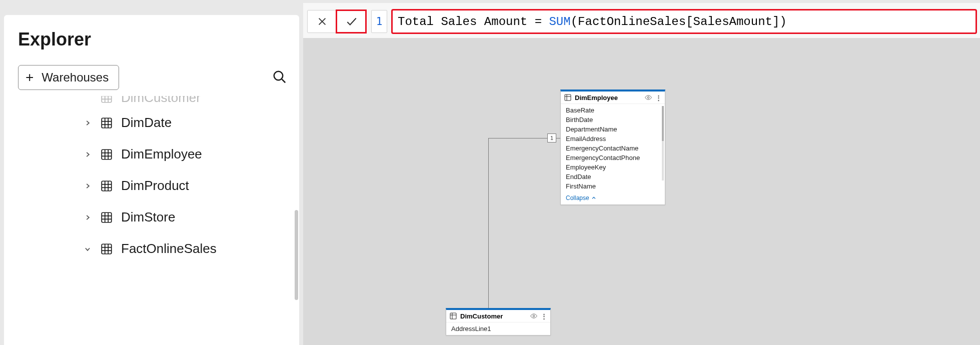  I want to click on entity-card-dimcustomer: DimCustomer ⋮ AddressLine1, so click(498, 322).